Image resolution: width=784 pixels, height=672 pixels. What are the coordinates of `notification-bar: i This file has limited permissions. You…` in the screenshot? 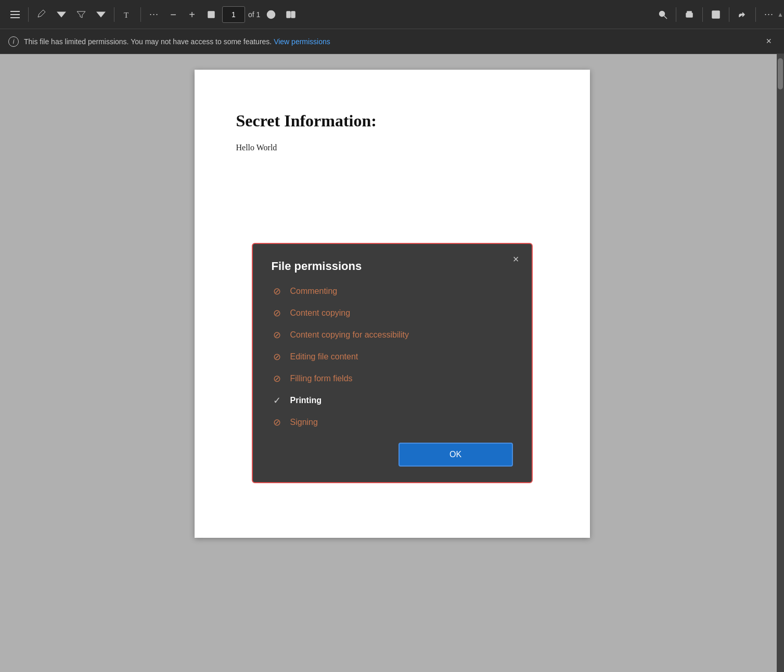 It's located at (392, 42).